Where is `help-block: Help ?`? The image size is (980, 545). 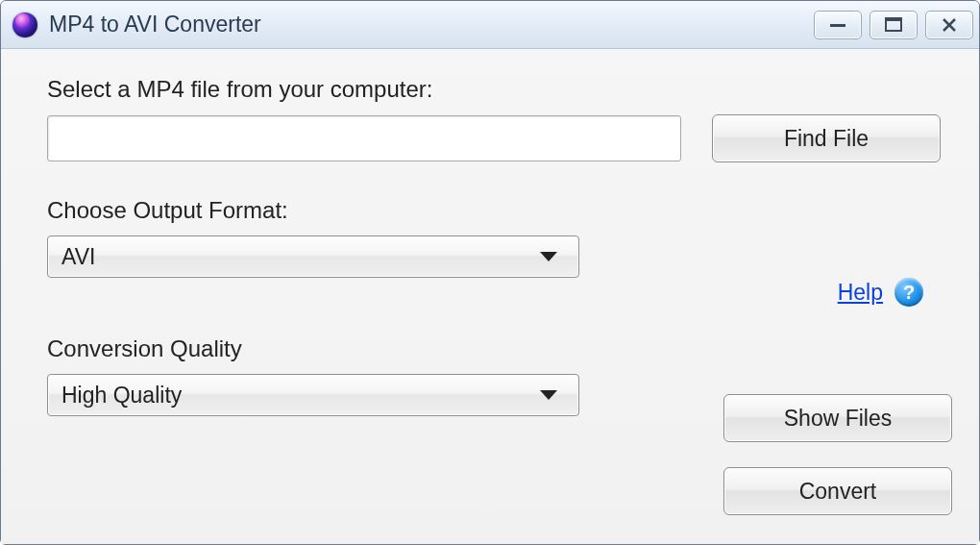 help-block: Help ? is located at coordinates (880, 292).